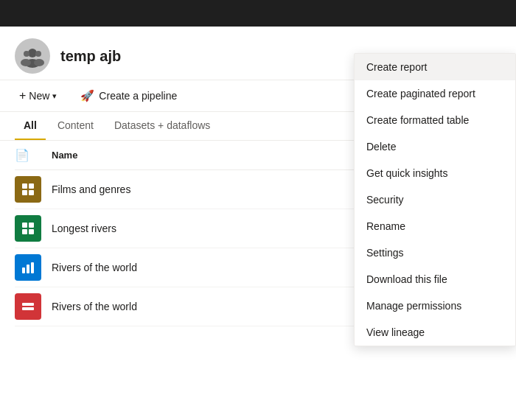 The image size is (516, 420). I want to click on item-name-rivers-red: Rivers of the world, so click(229, 307).